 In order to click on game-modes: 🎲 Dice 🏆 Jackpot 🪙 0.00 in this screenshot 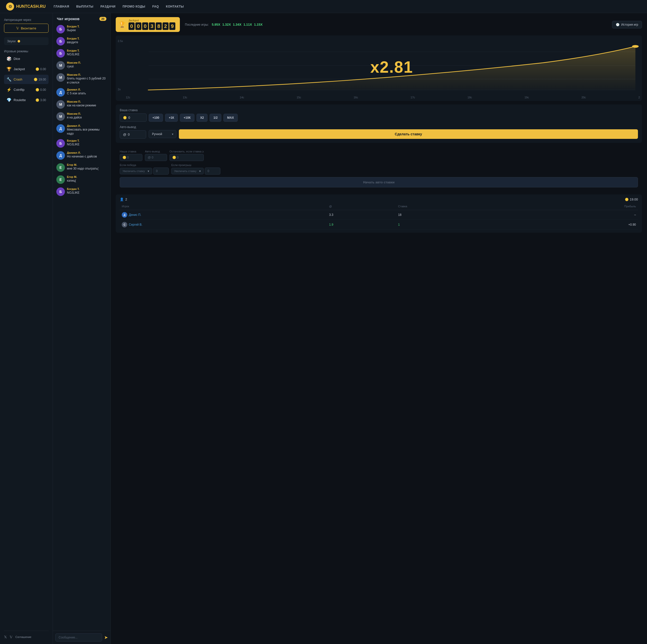, I will do `click(26, 79)`.